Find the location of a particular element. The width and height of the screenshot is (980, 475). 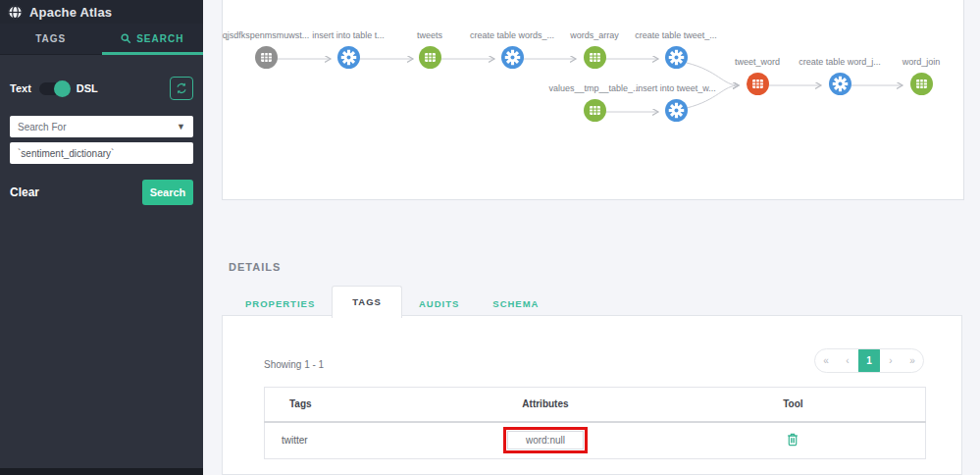

search-button: Search is located at coordinates (168, 192).